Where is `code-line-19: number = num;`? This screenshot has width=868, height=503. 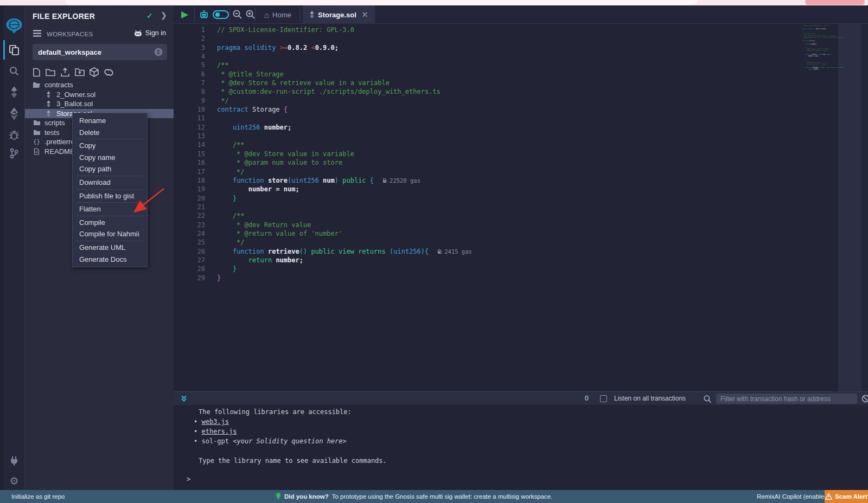 code-line-19: number = num; is located at coordinates (344, 189).